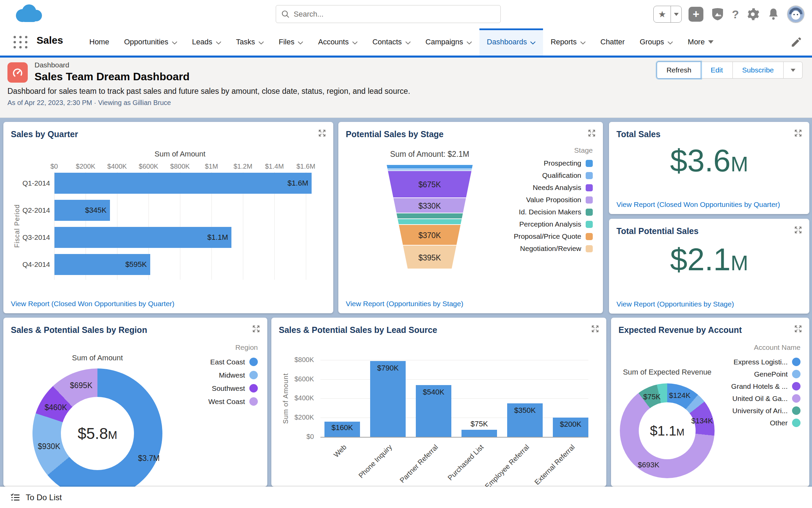  What do you see at coordinates (736, 14) in the screenshot?
I see `help-icon: ?` at bounding box center [736, 14].